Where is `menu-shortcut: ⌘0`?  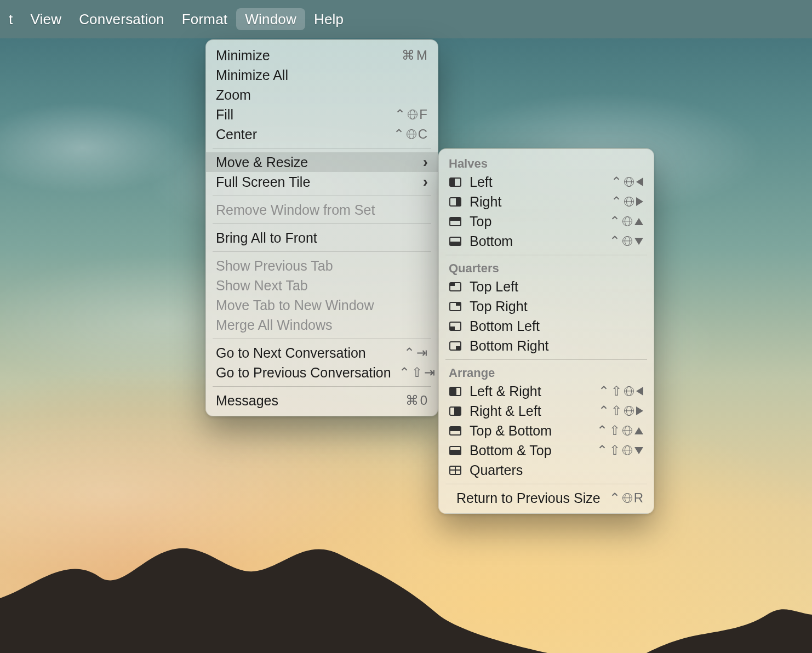 menu-shortcut: ⌘0 is located at coordinates (416, 400).